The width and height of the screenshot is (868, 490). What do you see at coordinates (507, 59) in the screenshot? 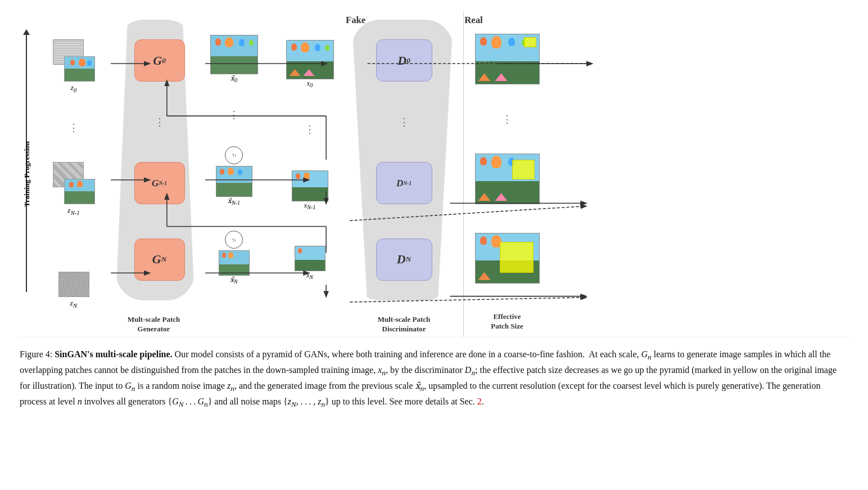
I see `patch-top-image` at bounding box center [507, 59].